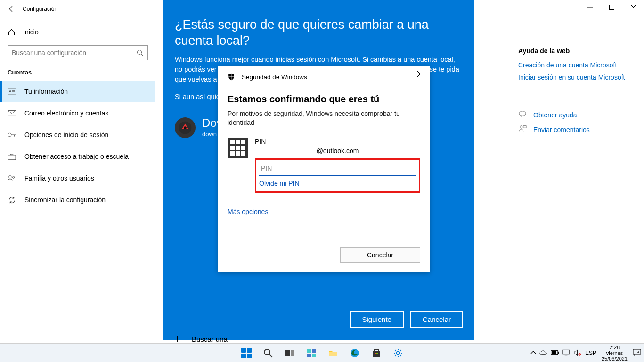 The image size is (644, 362). What do you see at coordinates (78, 71) in the screenshot?
I see `section-heading: Cuentas` at bounding box center [78, 71].